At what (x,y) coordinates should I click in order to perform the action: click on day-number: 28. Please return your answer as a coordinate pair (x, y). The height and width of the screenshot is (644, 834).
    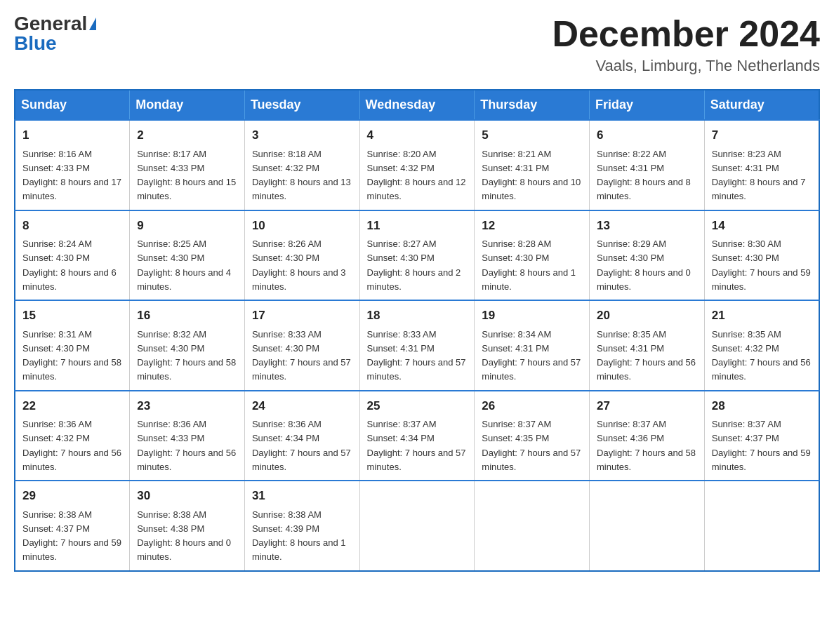
    Looking at the image, I should click on (762, 406).